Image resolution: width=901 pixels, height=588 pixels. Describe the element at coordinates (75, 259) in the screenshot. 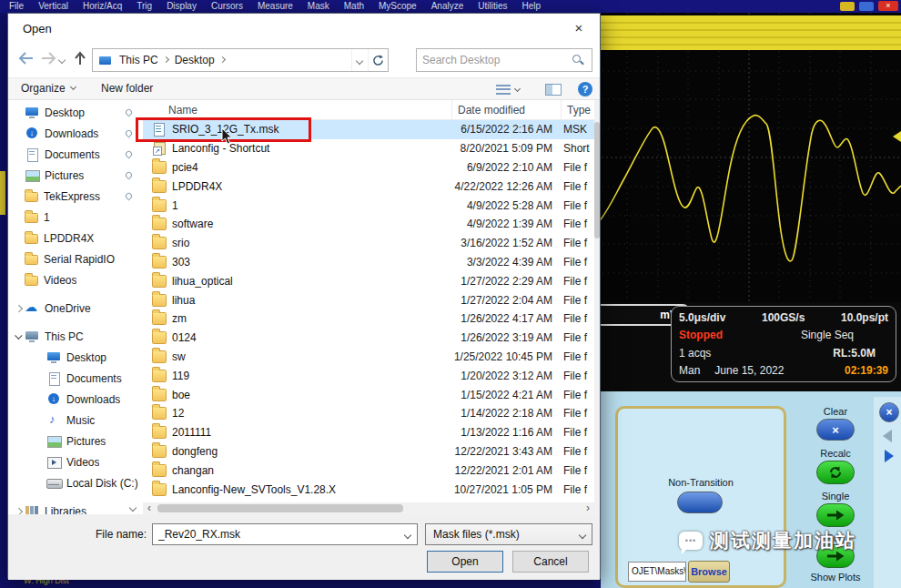

I see `sidebar-item-serial-rapidio: Serial RapidIO` at that location.